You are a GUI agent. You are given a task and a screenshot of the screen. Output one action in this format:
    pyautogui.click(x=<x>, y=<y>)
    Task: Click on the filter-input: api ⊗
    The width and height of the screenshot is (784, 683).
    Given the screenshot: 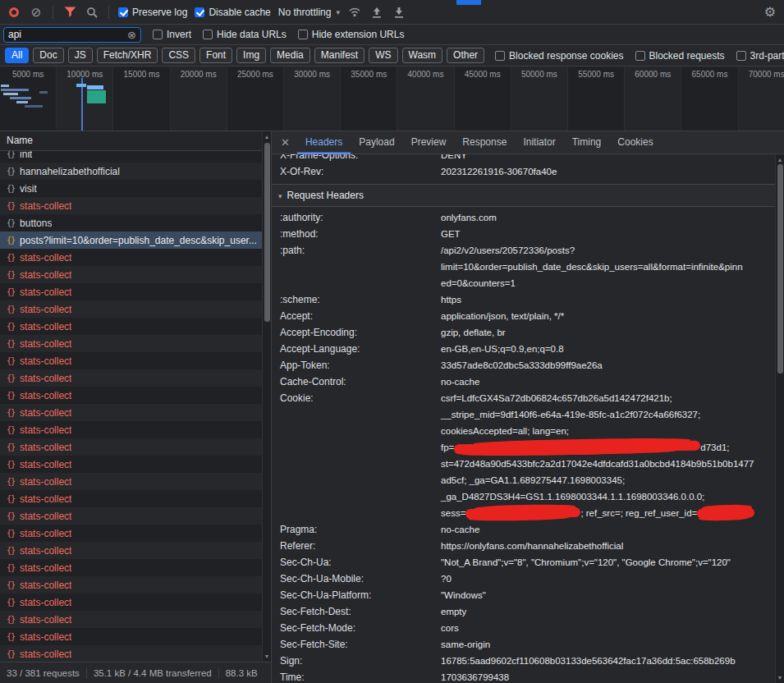 What is the action you would take?
    pyautogui.click(x=72, y=34)
    